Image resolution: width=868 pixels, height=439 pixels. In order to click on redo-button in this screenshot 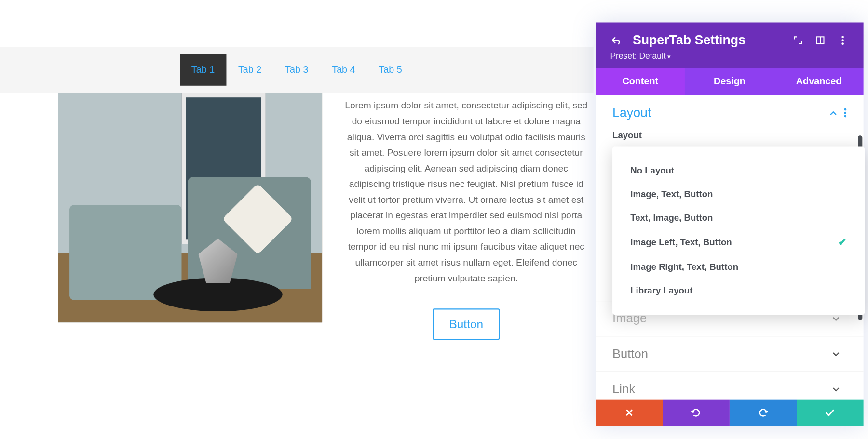, I will do `click(763, 412)`.